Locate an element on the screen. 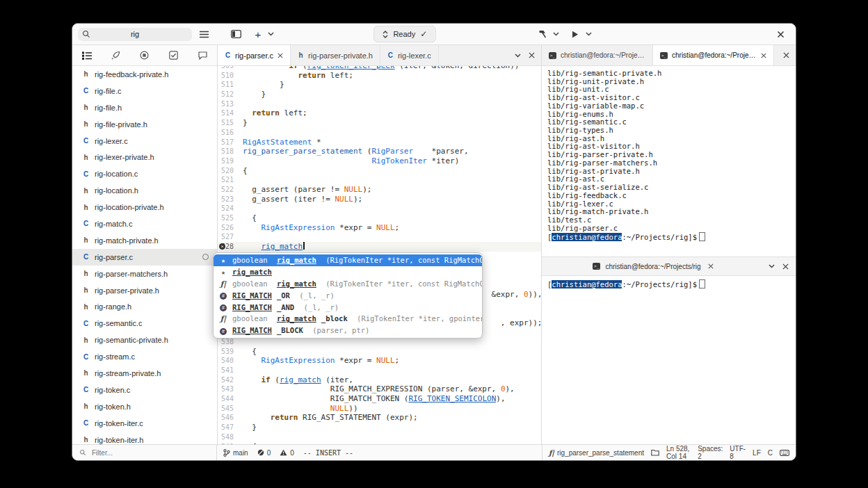  sidebar-file: Crig-token-iter.c is located at coordinates (145, 423).